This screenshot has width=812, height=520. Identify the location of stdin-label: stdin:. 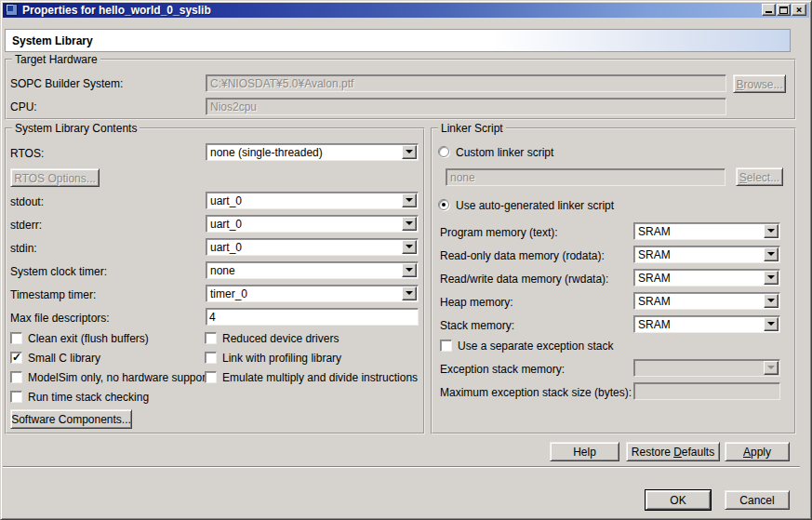
(24, 248).